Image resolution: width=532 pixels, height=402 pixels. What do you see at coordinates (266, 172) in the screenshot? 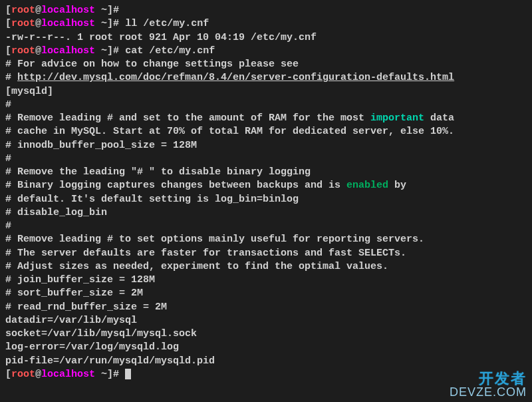
I see `file-line: # Remove the leading "# " to disable bin…` at bounding box center [266, 172].